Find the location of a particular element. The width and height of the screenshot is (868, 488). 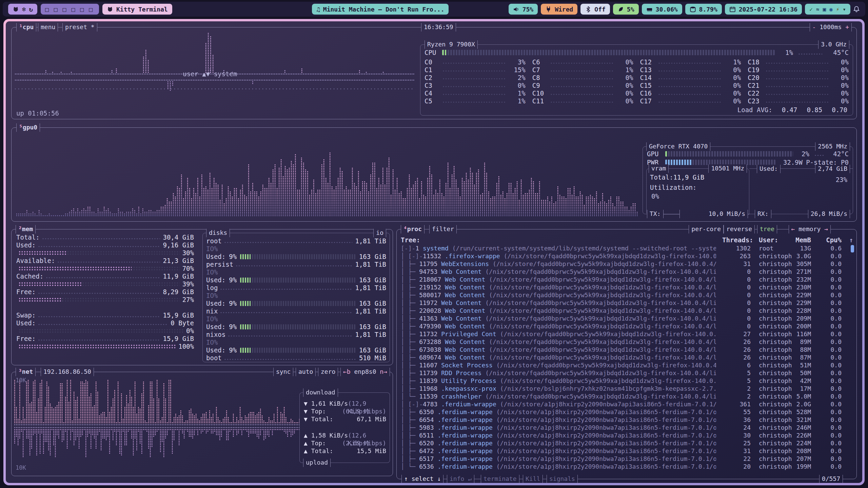

proc-row: │ [-]-4783 .ferdium-wrappe (/nix/store/a… is located at coordinates (626, 404).